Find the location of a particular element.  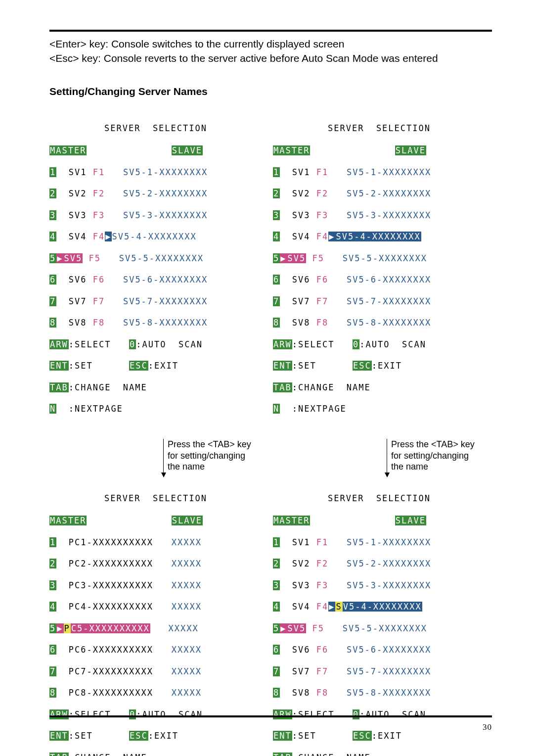

intro-line-2: <Esc> key: Console reverts to the server… is located at coordinates (271, 58).